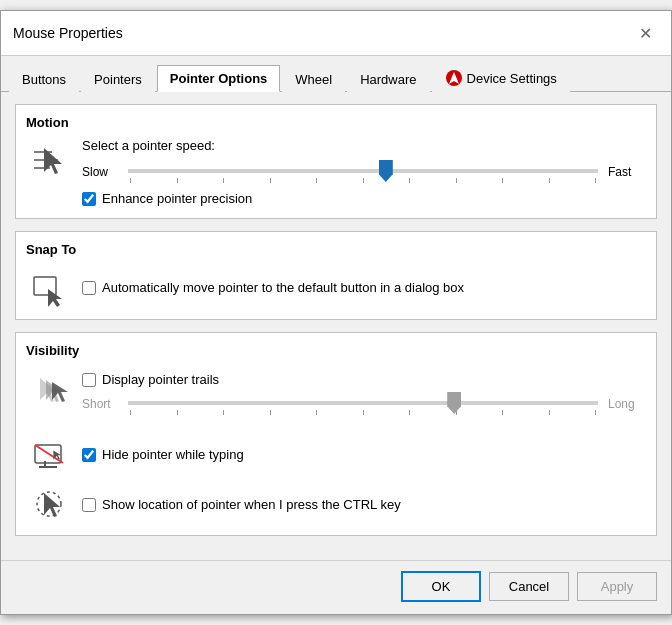 Image resolution: width=672 pixels, height=625 pixels. I want to click on ctrl-body: Show location of pointer when I press th…, so click(363, 496).